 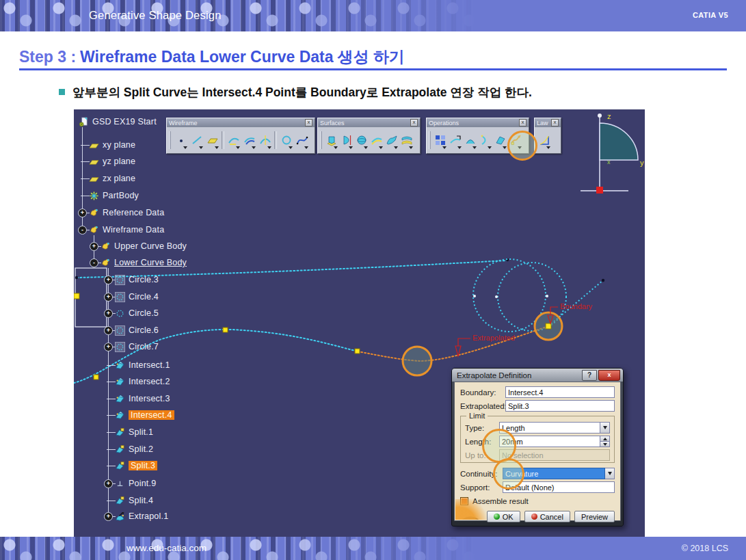 What do you see at coordinates (121, 230) in the screenshot?
I see `tree-item-wireframe-data: - Wireframe Data` at bounding box center [121, 230].